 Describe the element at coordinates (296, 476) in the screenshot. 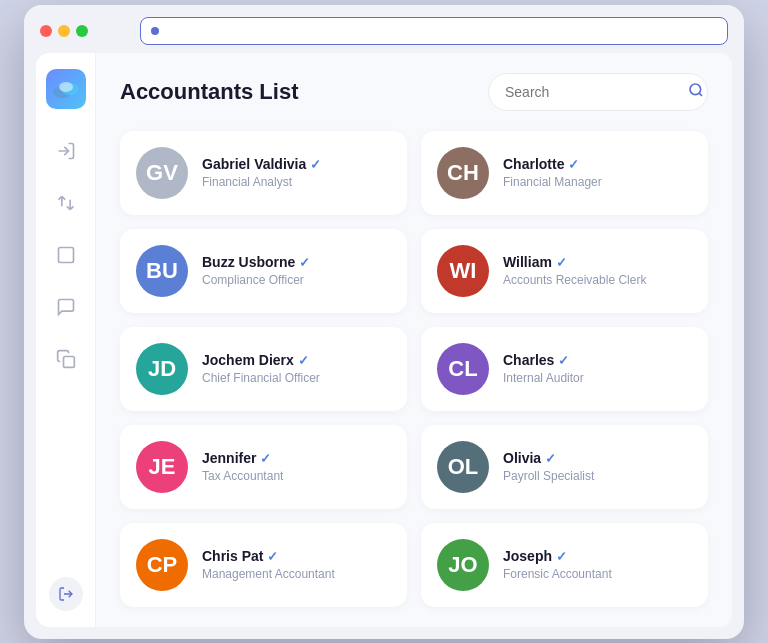

I see `card-role: Tax Accountant` at that location.